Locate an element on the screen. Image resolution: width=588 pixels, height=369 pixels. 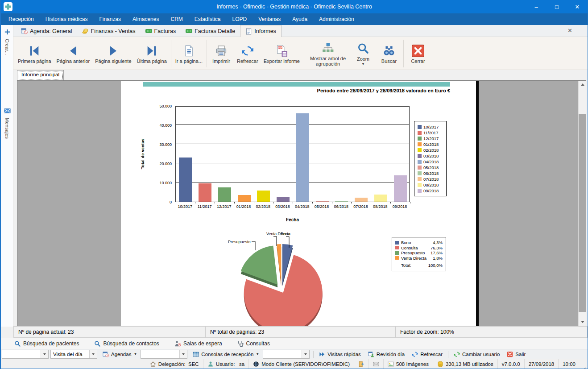
dropdown-visita-del-dia: Visita del día is located at coordinates (74, 354).